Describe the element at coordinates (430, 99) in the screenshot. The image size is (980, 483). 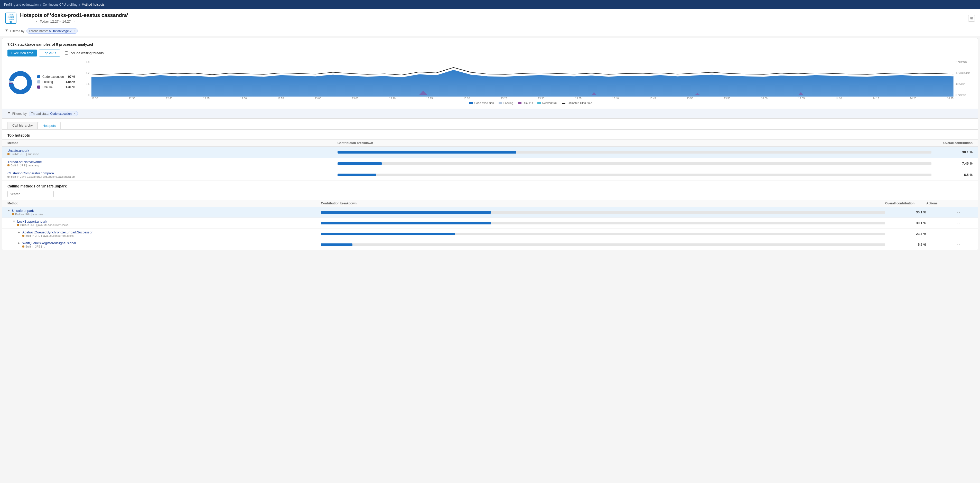
I see `x-13:15: 13:15` at that location.